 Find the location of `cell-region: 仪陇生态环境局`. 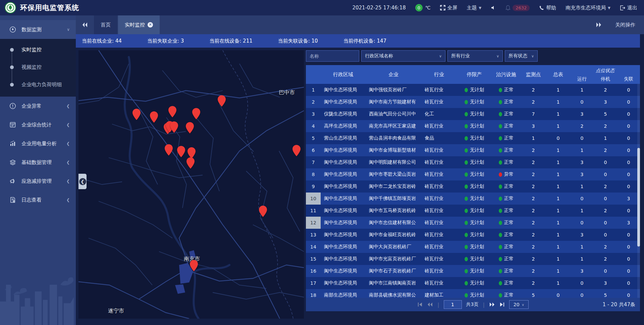

cell-region: 仪陇生态环境局 is located at coordinates (343, 114).